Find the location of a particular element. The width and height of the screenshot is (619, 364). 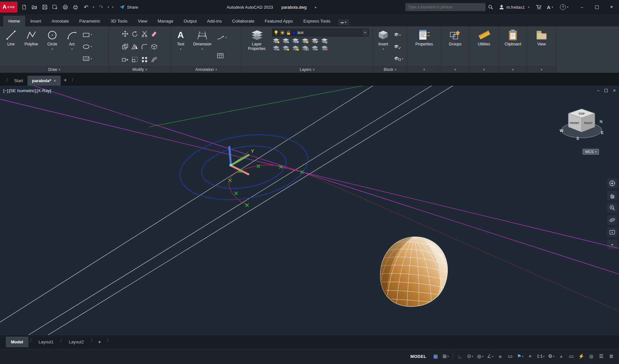

autocad-logo: A CAD is located at coordinates (9, 7).